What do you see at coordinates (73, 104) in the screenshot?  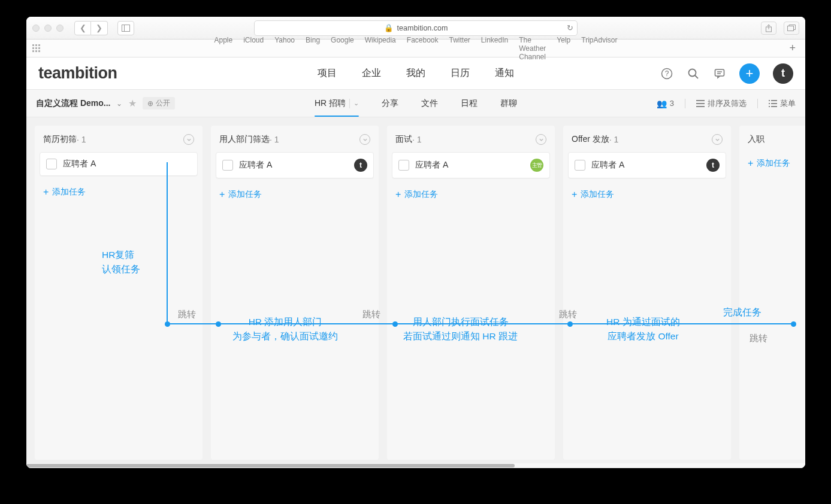 I see `project-name: 自定义流程 Demo...` at bounding box center [73, 104].